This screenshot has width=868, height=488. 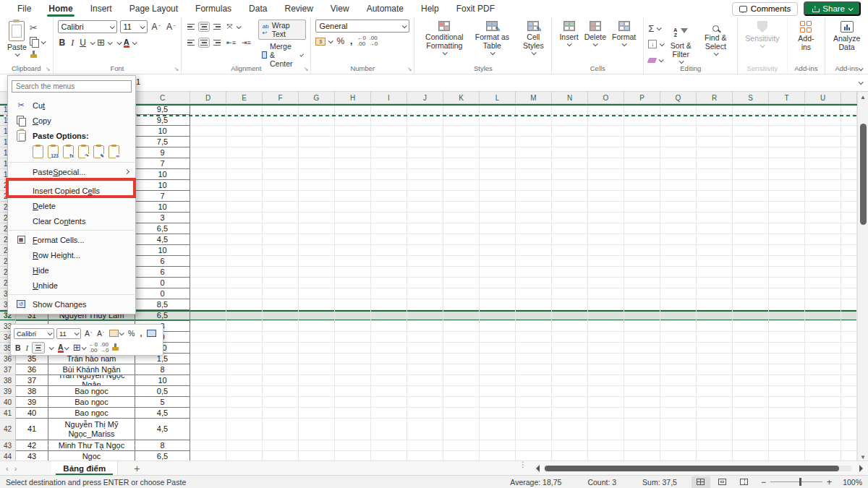 What do you see at coordinates (116, 333) in the screenshot?
I see `mini-accounting-button` at bounding box center [116, 333].